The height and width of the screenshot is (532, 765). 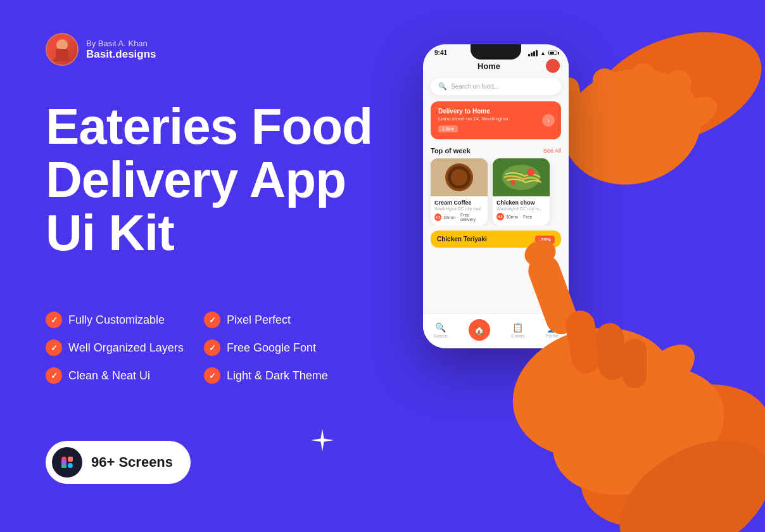 I want to click on screens-badge: 96+ Screens, so click(x=118, y=462).